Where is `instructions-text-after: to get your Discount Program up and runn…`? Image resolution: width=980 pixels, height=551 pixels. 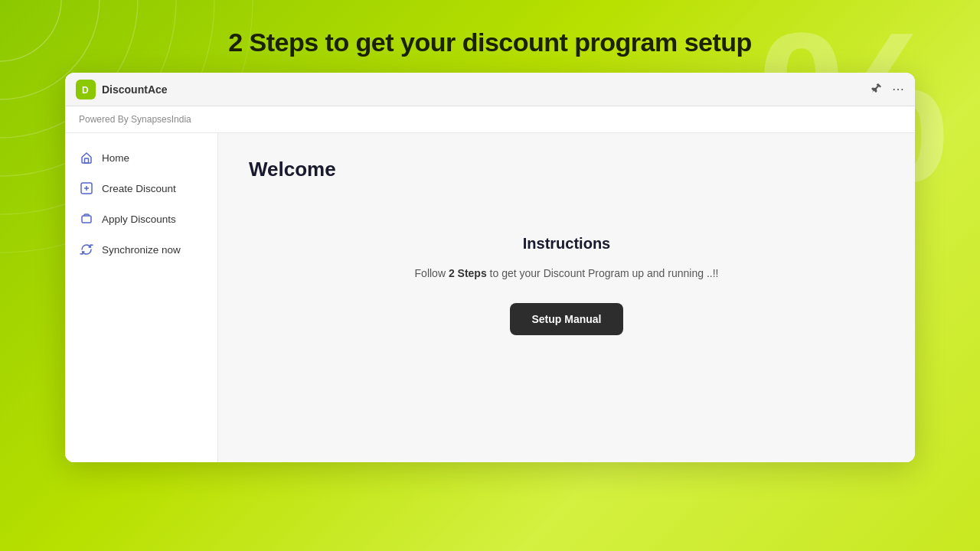 instructions-text-after: to get your Discount Program up and runn… is located at coordinates (603, 273).